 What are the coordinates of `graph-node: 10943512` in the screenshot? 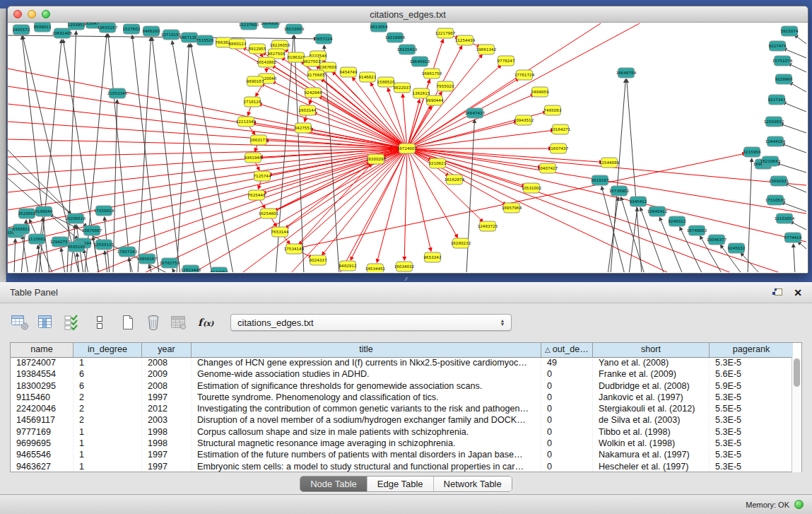 It's located at (524, 120).